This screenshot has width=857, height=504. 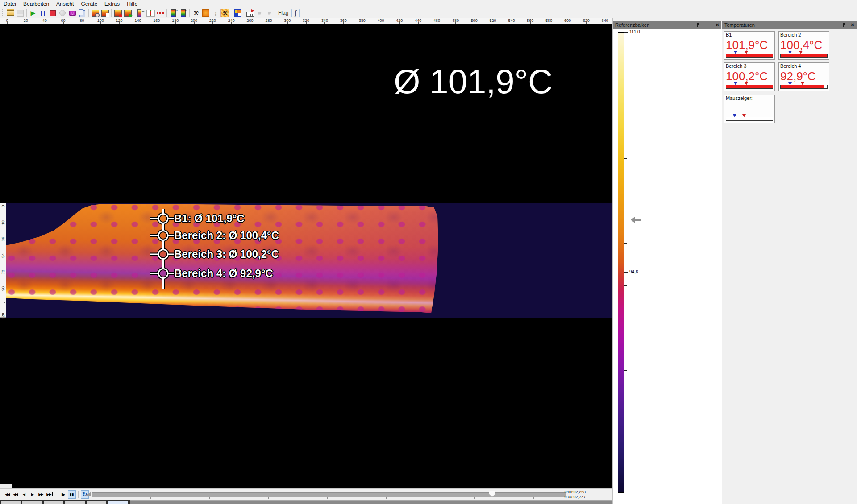 I want to click on first-frame-button: ◀◀, so click(x=6, y=494).